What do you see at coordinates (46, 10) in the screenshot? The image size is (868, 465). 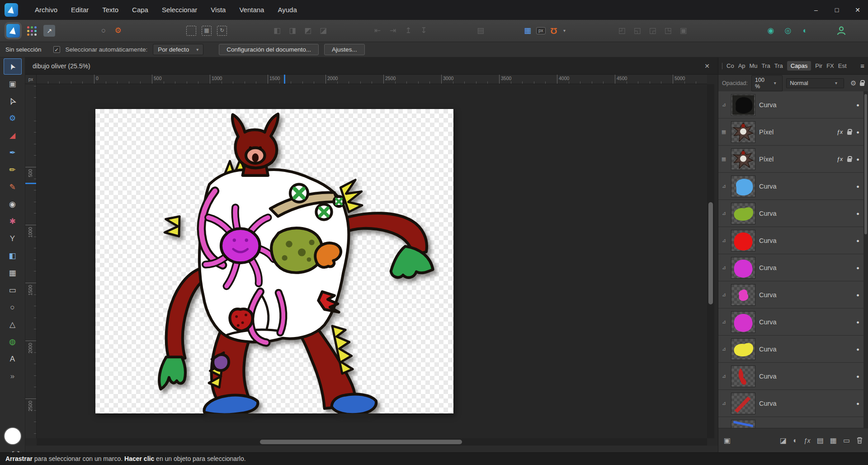 I see `menu-archivo: Archivo` at bounding box center [46, 10].